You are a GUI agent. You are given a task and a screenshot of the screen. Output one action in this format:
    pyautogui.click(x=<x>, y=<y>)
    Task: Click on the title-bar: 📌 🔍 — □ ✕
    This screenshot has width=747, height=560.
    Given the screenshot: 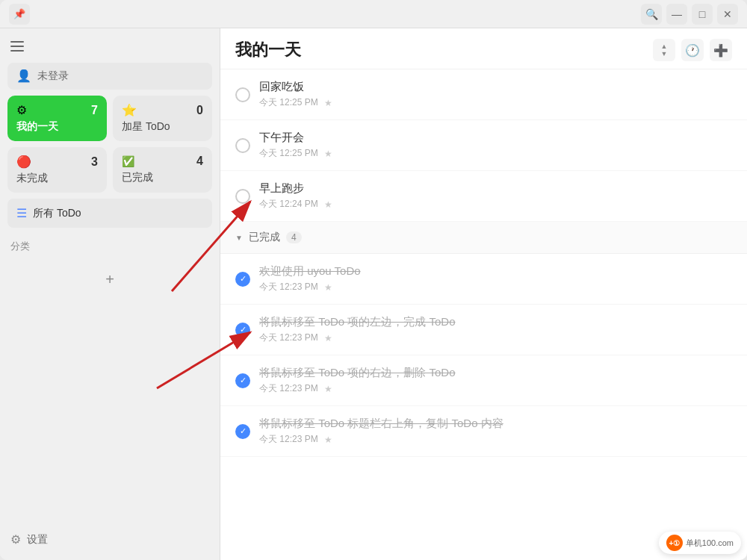 What is the action you would take?
    pyautogui.click(x=374, y=14)
    